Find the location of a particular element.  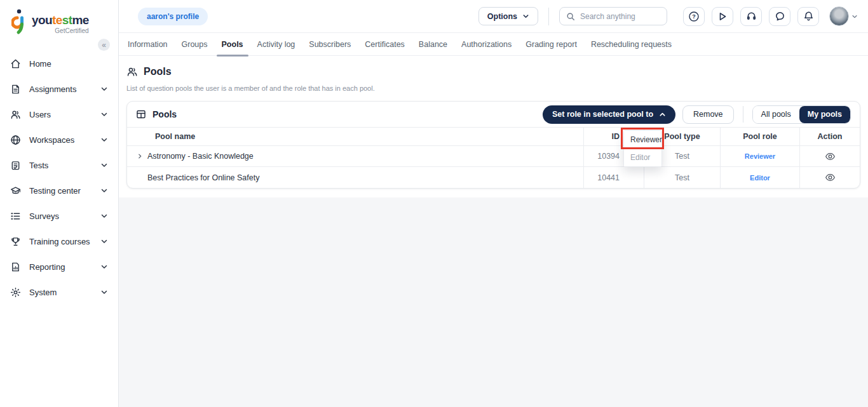

list-icon is located at coordinates (15, 216).